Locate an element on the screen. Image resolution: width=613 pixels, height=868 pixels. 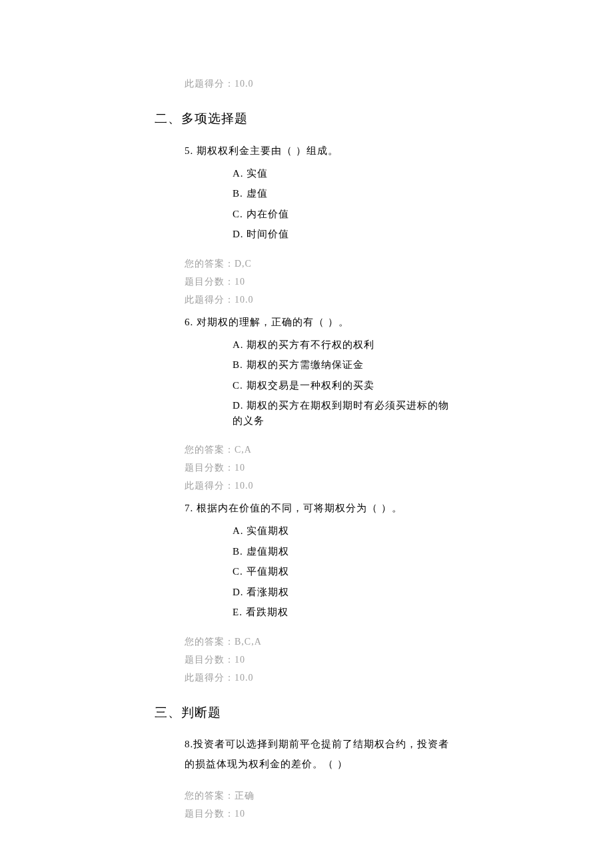
question-5-option-d: D. 时间价值 is located at coordinates (345, 235).